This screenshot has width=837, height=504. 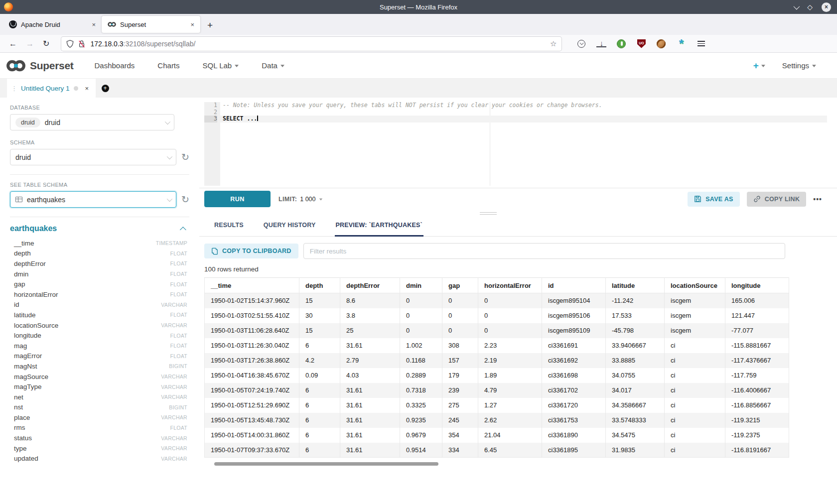 What do you see at coordinates (301, 199) in the screenshot?
I see `limit-dropdown: LIMIT: 1 000` at bounding box center [301, 199].